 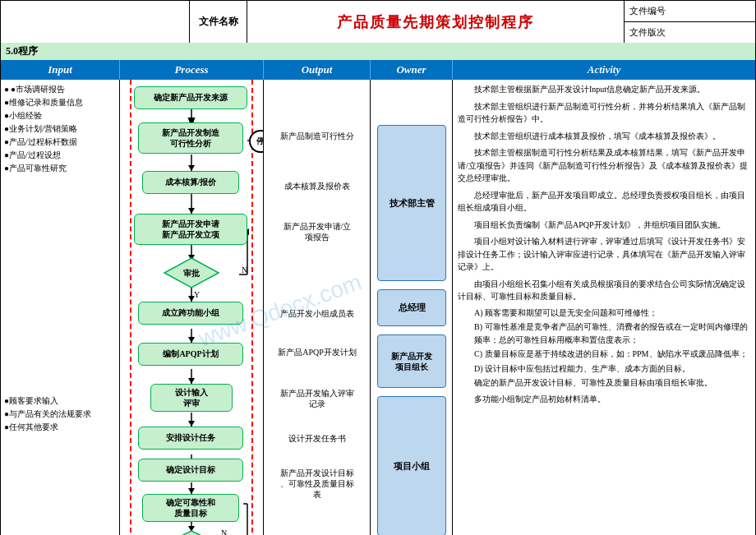 I want to click on input-item-8: ●顾客要求输入, so click(x=48, y=401).